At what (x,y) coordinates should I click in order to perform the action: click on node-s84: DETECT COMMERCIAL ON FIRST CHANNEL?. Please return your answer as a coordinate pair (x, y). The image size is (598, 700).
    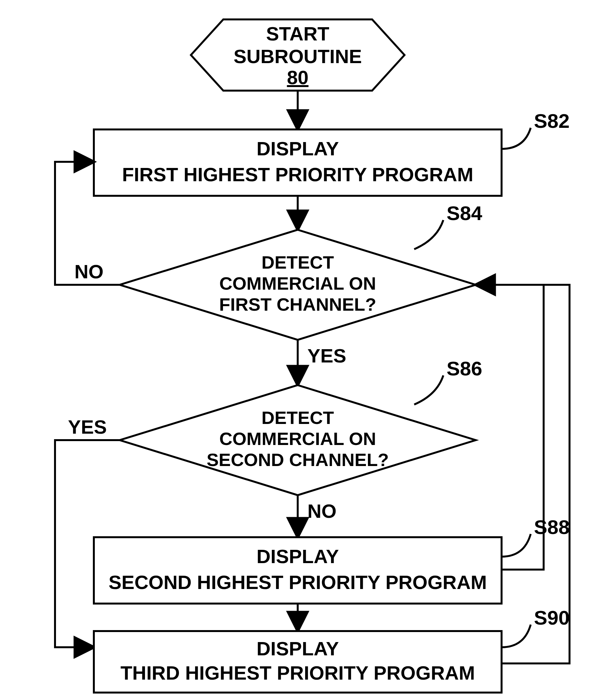
    Looking at the image, I should click on (298, 285).